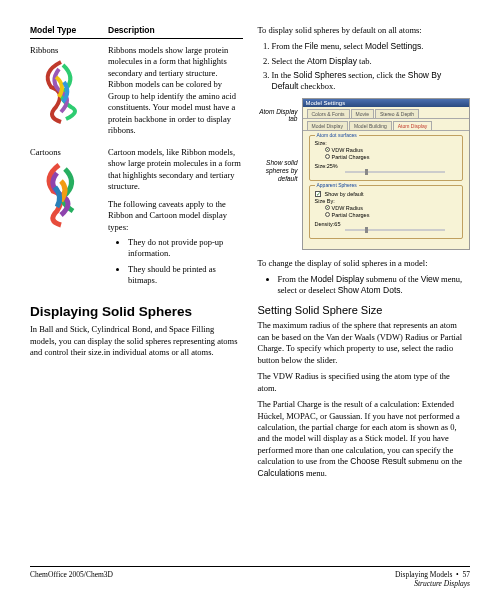 This screenshot has height=600, width=500. Describe the element at coordinates (136, 312) in the screenshot. I see `section-heading-displaying: Displaying Solid Spheres` at that location.